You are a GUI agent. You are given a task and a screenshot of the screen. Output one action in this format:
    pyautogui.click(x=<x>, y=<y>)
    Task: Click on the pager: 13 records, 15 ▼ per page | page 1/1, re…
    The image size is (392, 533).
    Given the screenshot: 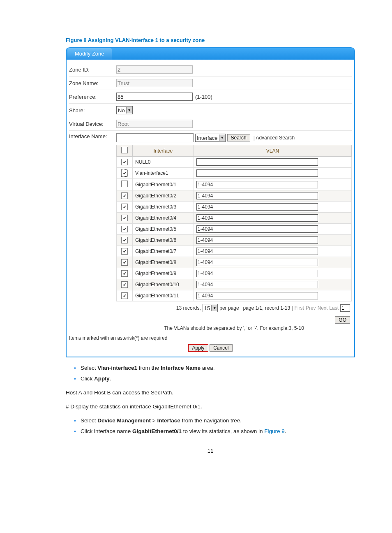 What is the action you would take?
    pyautogui.click(x=234, y=313)
    